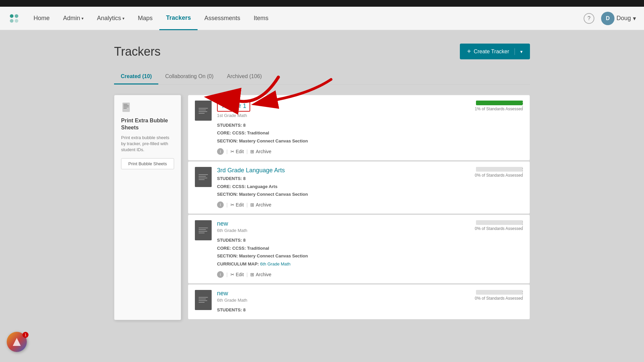  What do you see at coordinates (203, 300) in the screenshot?
I see `tracker-thumbnail` at bounding box center [203, 300].